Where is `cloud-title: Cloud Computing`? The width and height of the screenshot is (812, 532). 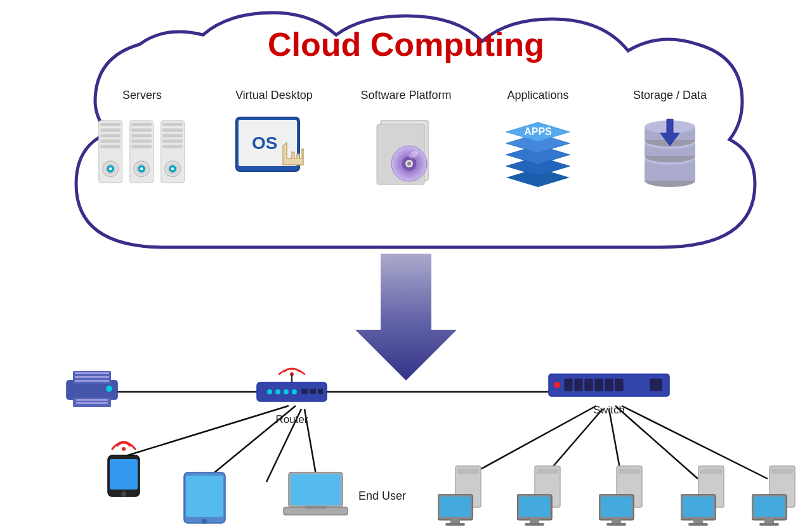 cloud-title: Cloud Computing is located at coordinates (406, 44).